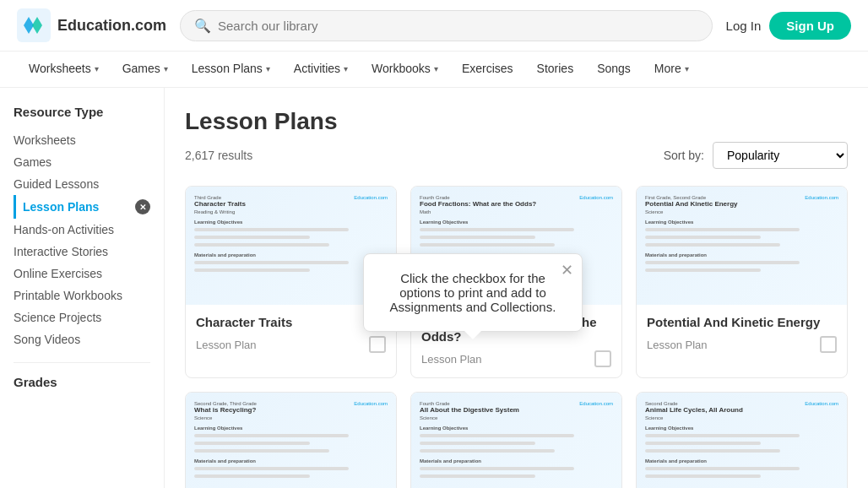  Describe the element at coordinates (64, 69) in the screenshot. I see `nav-item-worksheets: Worksheets ▾` at that location.